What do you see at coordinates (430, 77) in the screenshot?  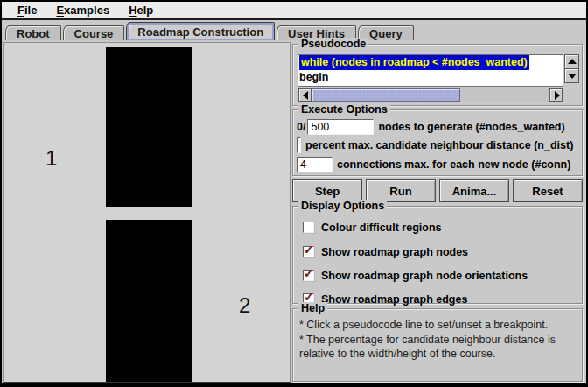 I see `pseudocode-line-2: begin` at bounding box center [430, 77].